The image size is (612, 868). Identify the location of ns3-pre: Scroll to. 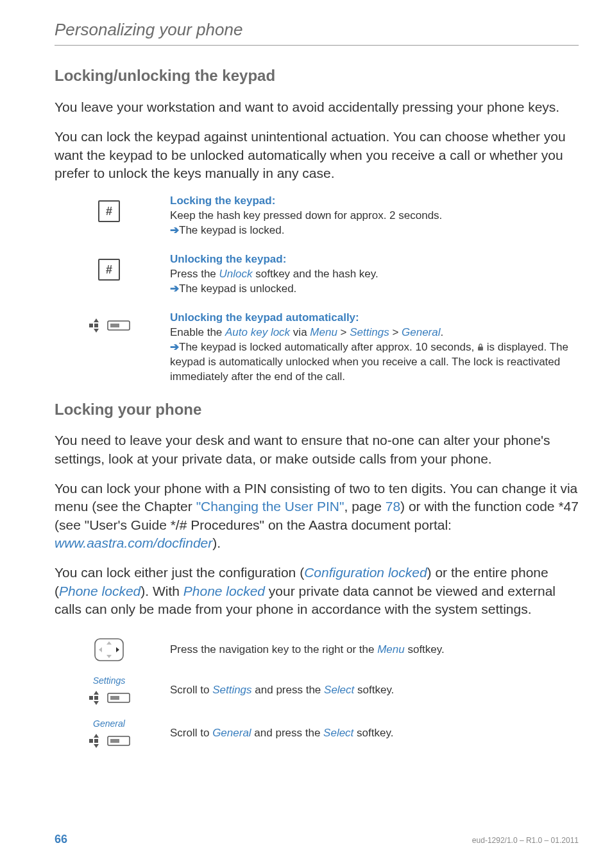
(191, 733).